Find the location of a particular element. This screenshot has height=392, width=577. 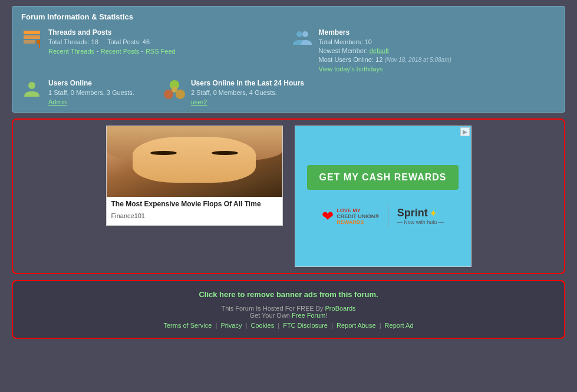

recent-threads-link: Recent Threads is located at coordinates (71, 51).